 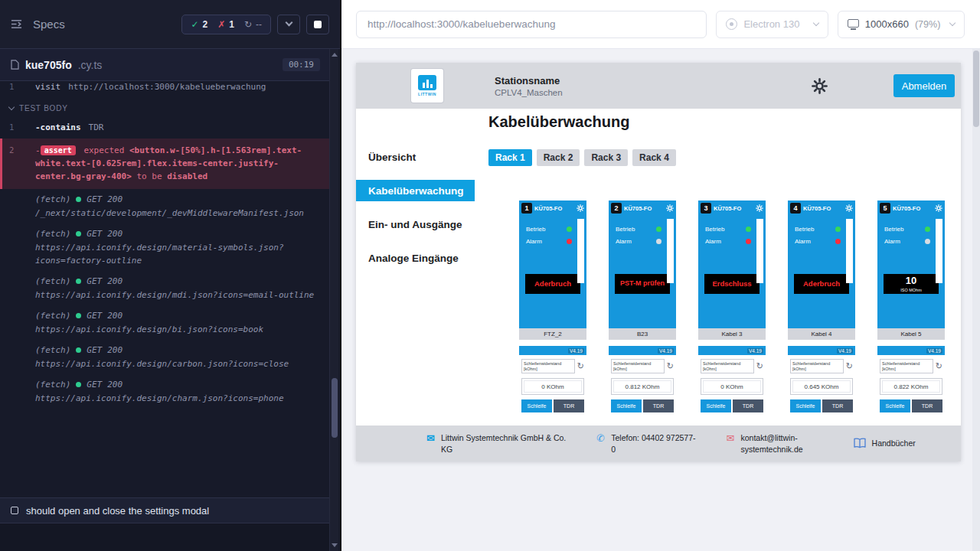 What do you see at coordinates (165, 65) in the screenshot?
I see `spec-header: kue705fo.cy.ts 00:19` at bounding box center [165, 65].